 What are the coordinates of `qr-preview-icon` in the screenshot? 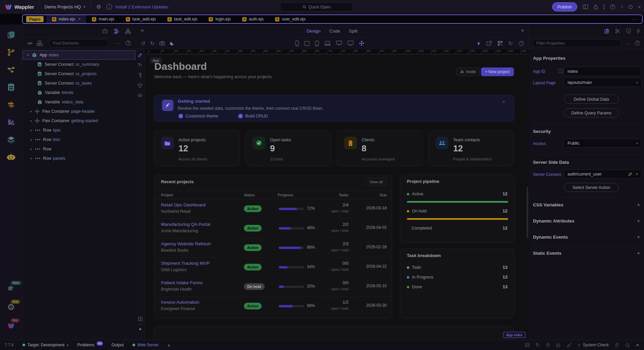 It's located at (500, 43).